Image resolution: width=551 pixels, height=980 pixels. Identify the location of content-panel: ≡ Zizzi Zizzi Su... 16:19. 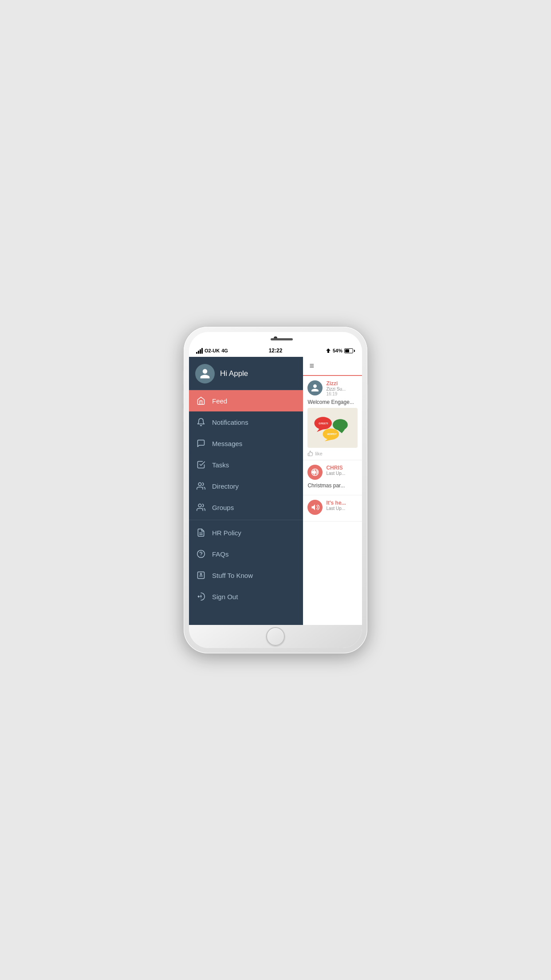
(333, 491).